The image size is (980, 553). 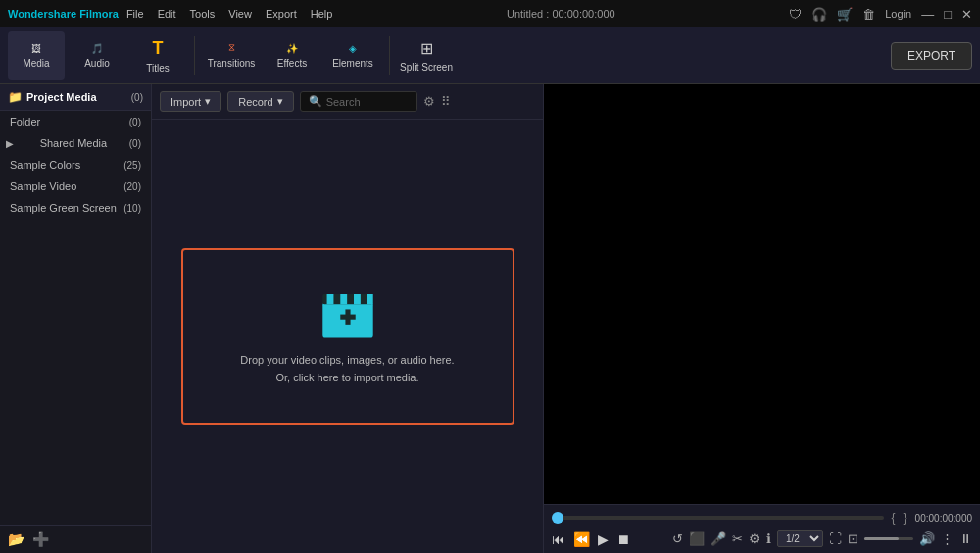 What do you see at coordinates (229, 14) in the screenshot?
I see `menu-bar: File Edit Tools View Export Help` at bounding box center [229, 14].